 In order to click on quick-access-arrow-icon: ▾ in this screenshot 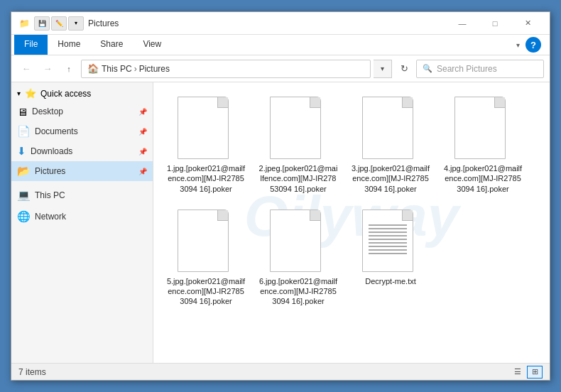, I will do `click(18, 94)`.